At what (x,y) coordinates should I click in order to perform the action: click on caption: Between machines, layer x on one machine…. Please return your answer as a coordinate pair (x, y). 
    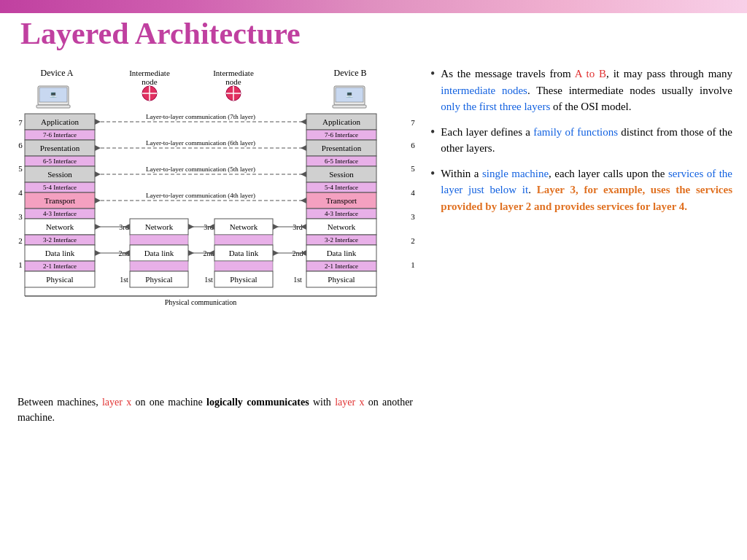
    Looking at the image, I should click on (215, 410).